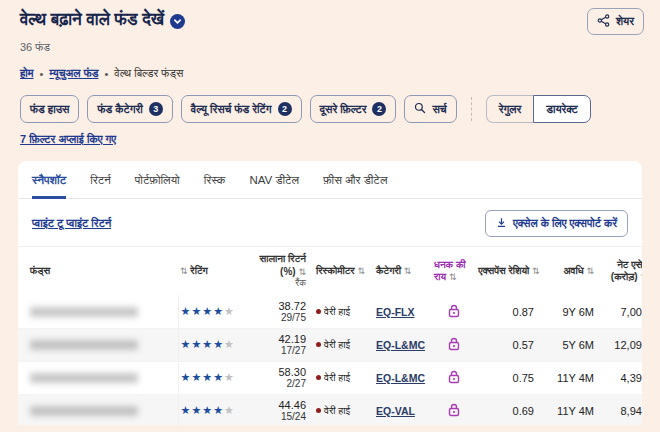 This screenshot has height=432, width=660. What do you see at coordinates (215, 186) in the screenshot?
I see `tab: रिस्क` at bounding box center [215, 186].